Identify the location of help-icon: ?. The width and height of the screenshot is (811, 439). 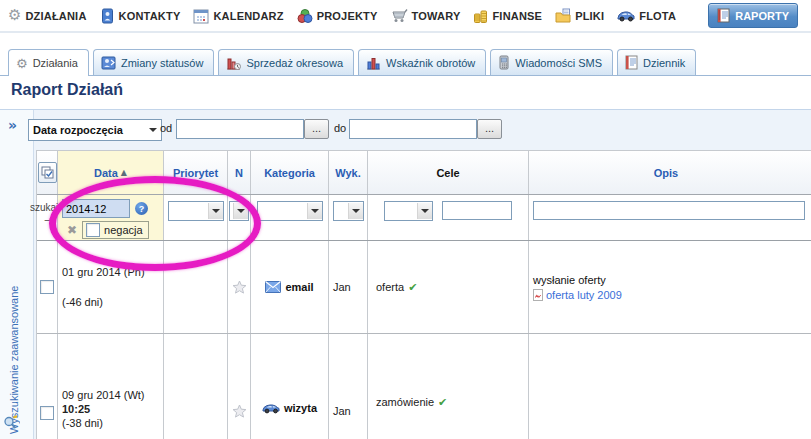
(142, 208).